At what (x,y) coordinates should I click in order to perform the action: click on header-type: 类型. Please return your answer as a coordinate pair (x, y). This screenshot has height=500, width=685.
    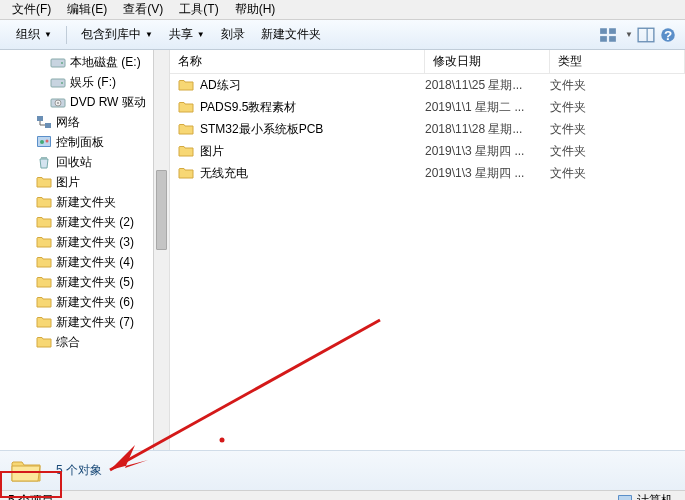
    Looking at the image, I should click on (618, 62).